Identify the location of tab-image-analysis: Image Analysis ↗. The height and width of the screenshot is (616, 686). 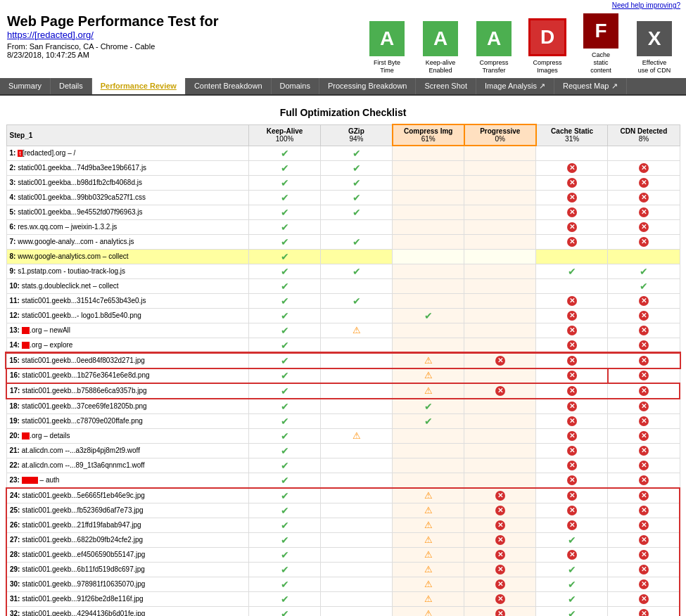
(515, 86).